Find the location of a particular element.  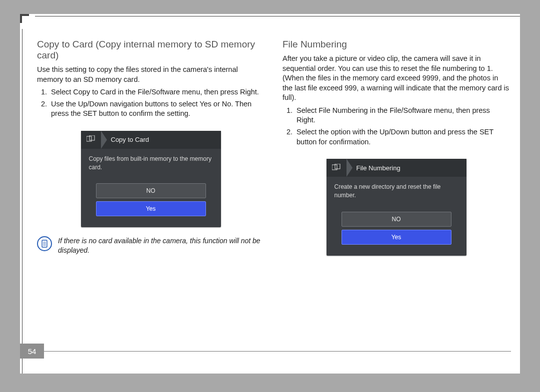

note-text: If there is no card available in the cam… is located at coordinates (161, 246).